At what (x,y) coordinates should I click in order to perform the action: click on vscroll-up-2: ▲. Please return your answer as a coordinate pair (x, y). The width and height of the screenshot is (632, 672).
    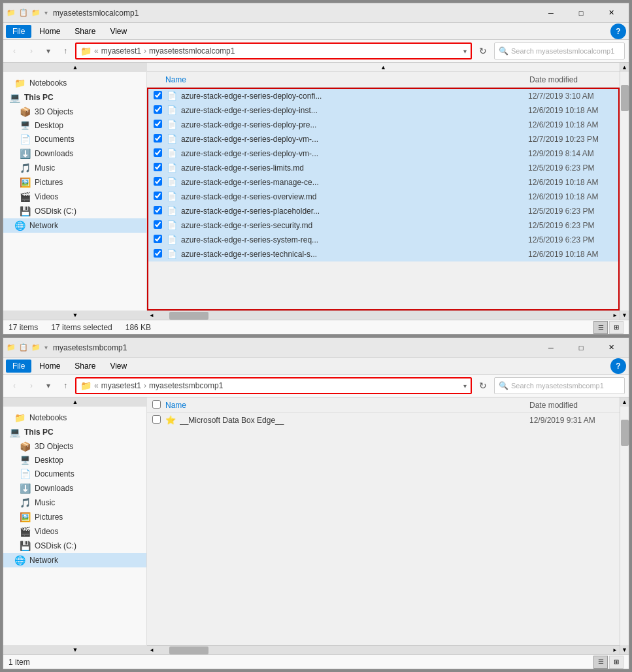
    Looking at the image, I should click on (625, 402).